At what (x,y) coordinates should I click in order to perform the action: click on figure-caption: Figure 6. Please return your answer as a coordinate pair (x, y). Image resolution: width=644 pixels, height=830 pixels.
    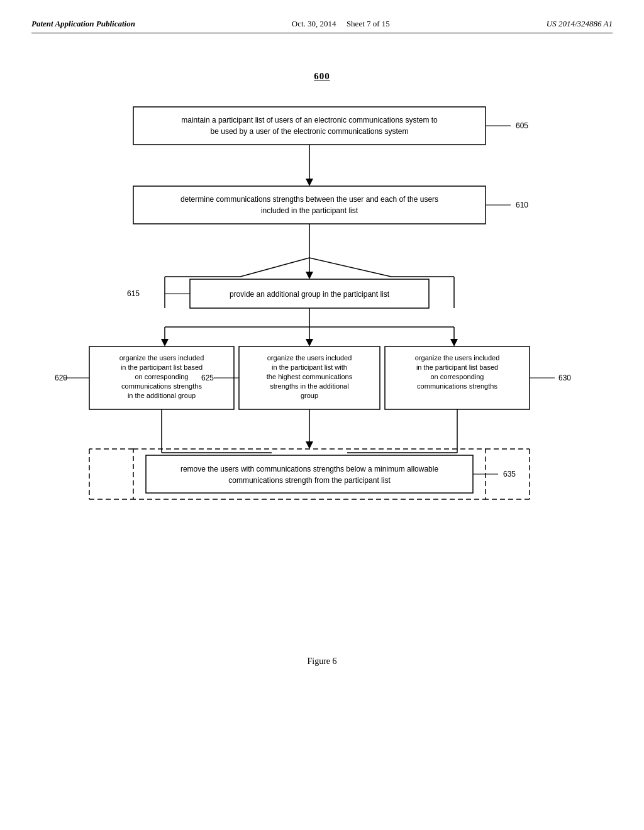
    Looking at the image, I should click on (322, 661).